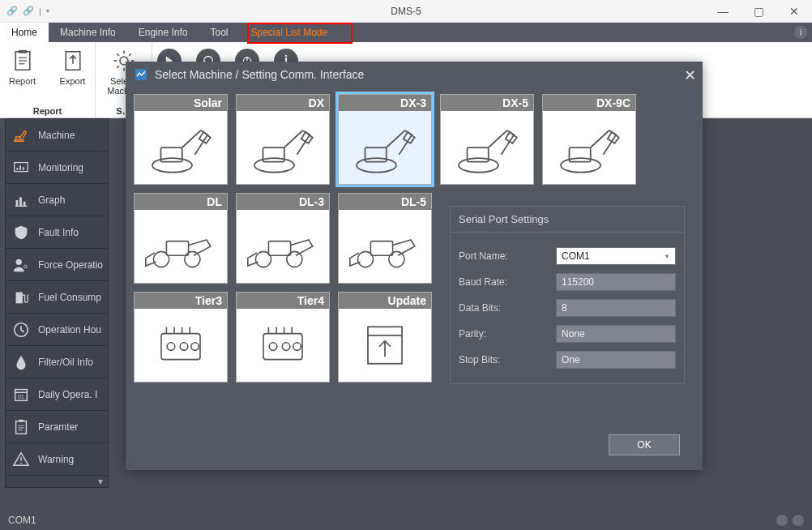 This screenshot has width=812, height=530. Describe the element at coordinates (141, 75) in the screenshot. I see `dialog-app-icon` at that location.